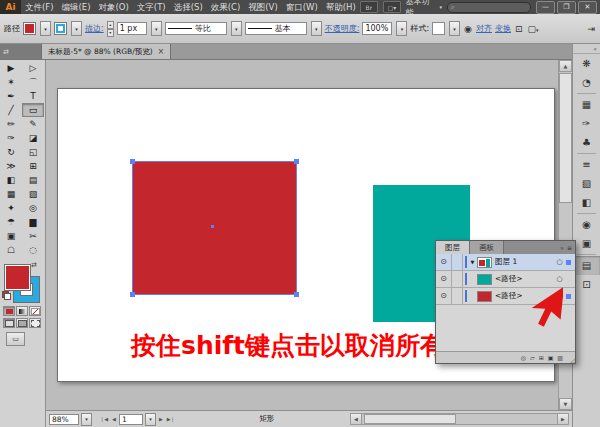 The image size is (600, 427). Describe the element at coordinates (226, 7) in the screenshot. I see `menu-item-effect: 效果(C)` at that location.